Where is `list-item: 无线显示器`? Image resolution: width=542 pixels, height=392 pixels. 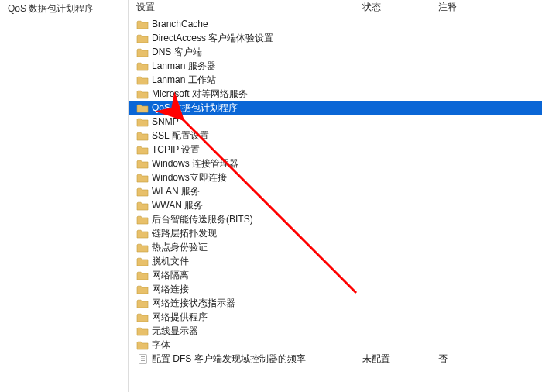 list-item: 无线显示器 is located at coordinates (335, 331).